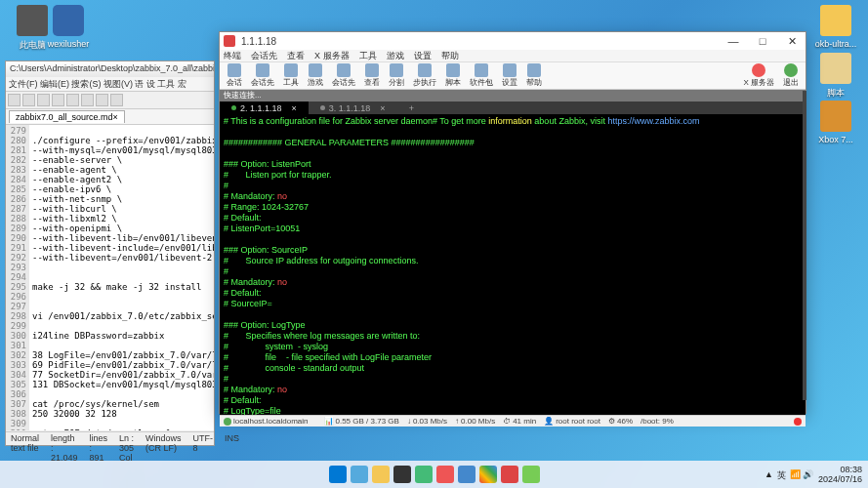 The width and height of the screenshot is (868, 488). I want to click on desktop-icon-xbox: Xbox 7..., so click(836, 123).